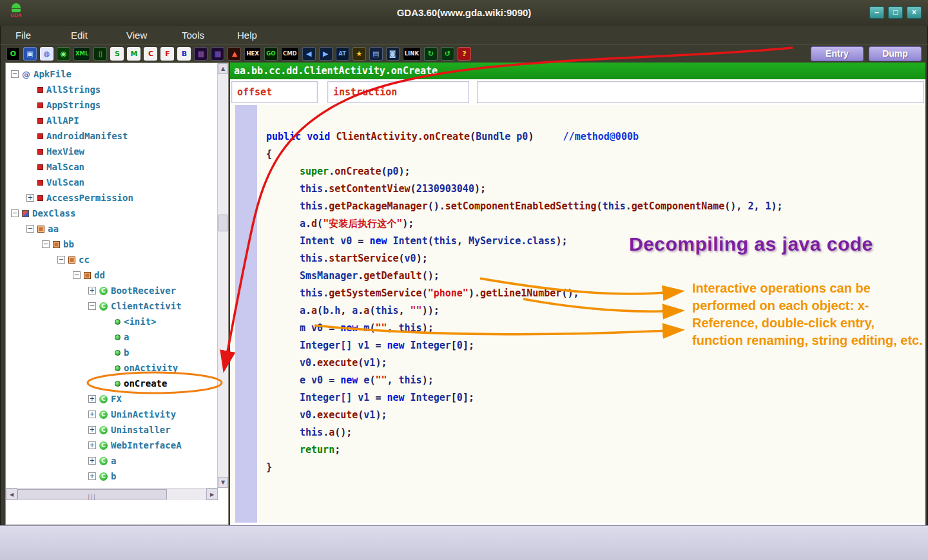 This screenshot has width=928, height=560. Describe the element at coordinates (376, 54) in the screenshot. I see `monitor-icon: ▤` at that location.